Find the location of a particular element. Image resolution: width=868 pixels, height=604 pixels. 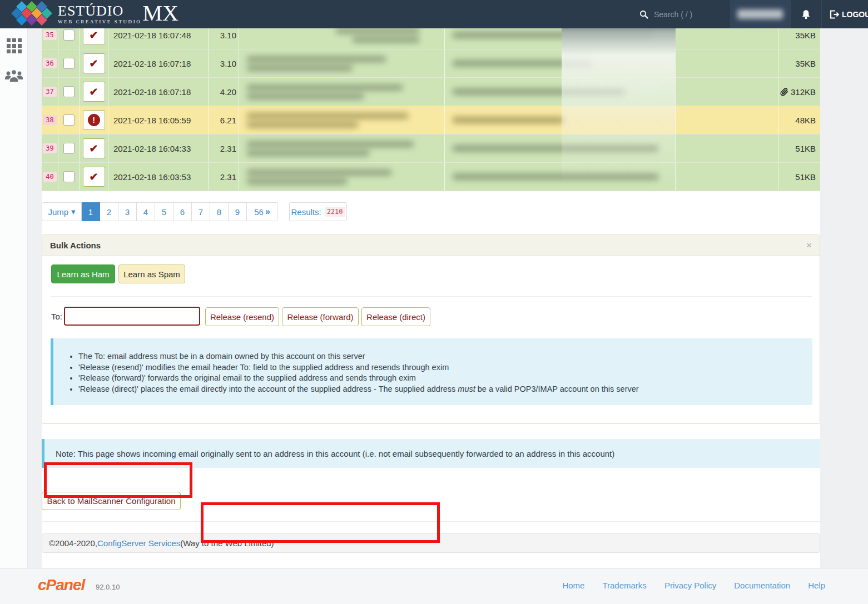

page-button-7: 7 is located at coordinates (201, 212).